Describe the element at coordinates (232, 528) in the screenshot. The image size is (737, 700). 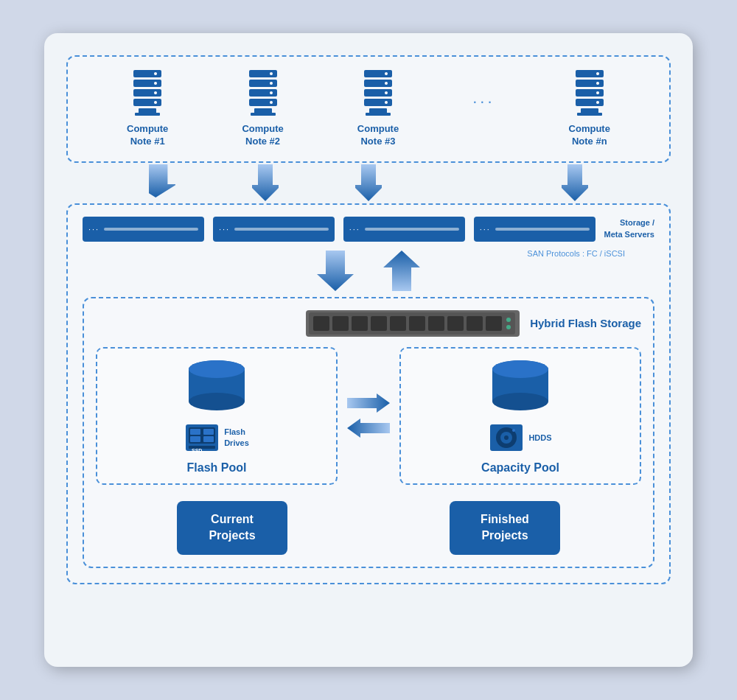
I see `current-projects-button: CurrentProjects` at that location.